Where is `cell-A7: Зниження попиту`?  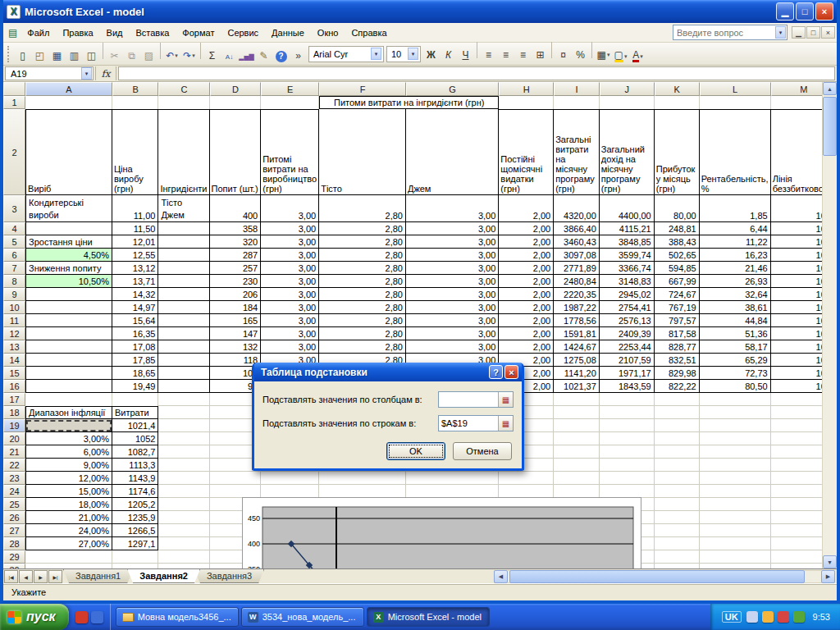 cell-A7: Зниження попиту is located at coordinates (69, 268).